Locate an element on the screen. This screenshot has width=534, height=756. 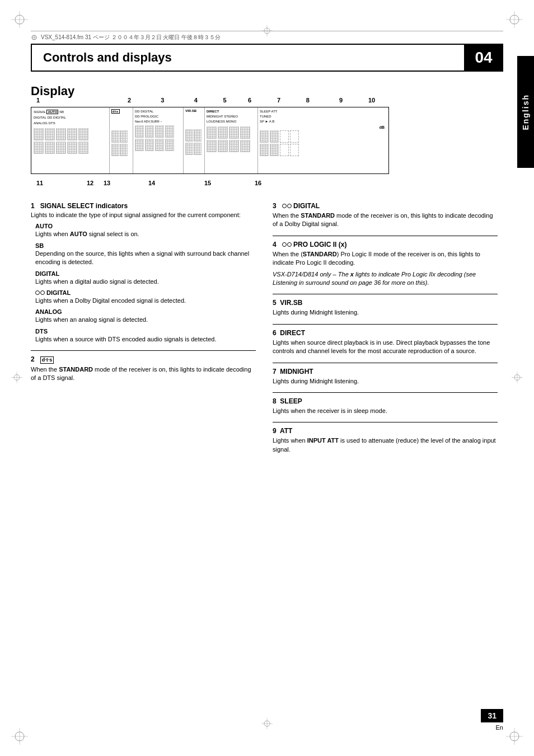
desc-4-number: 4 is located at coordinates (274, 245).